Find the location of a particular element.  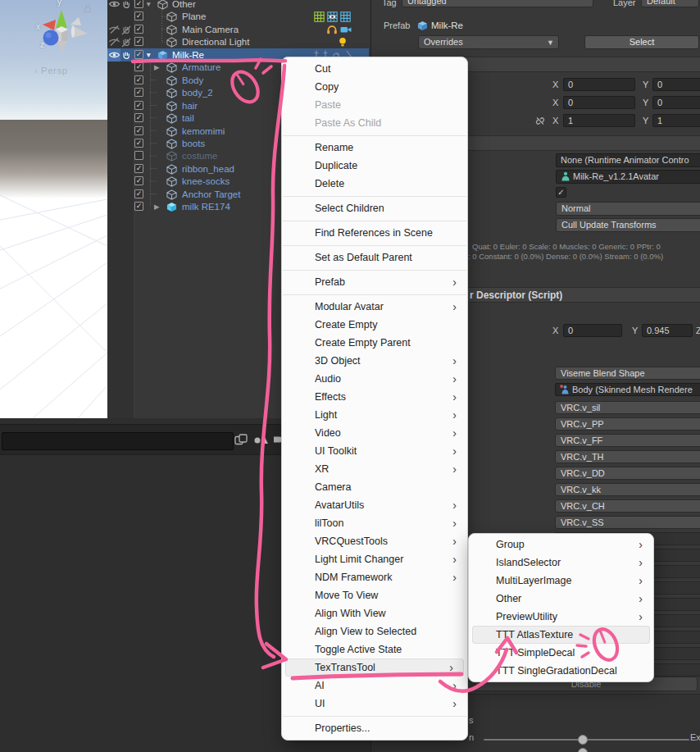

context-menu-item-ui-toolkit: UI Toolkit› is located at coordinates (375, 451).